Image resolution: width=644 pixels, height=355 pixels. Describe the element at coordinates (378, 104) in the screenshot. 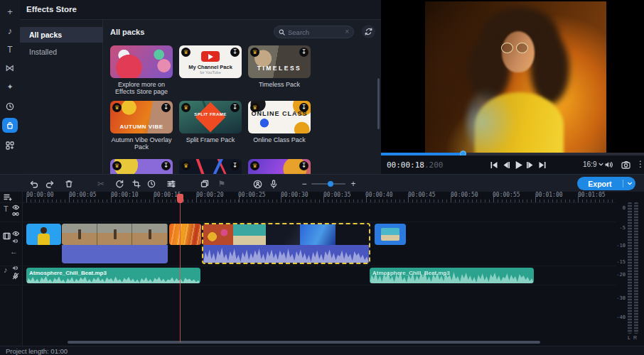

I see `panel-scrollbar` at that location.